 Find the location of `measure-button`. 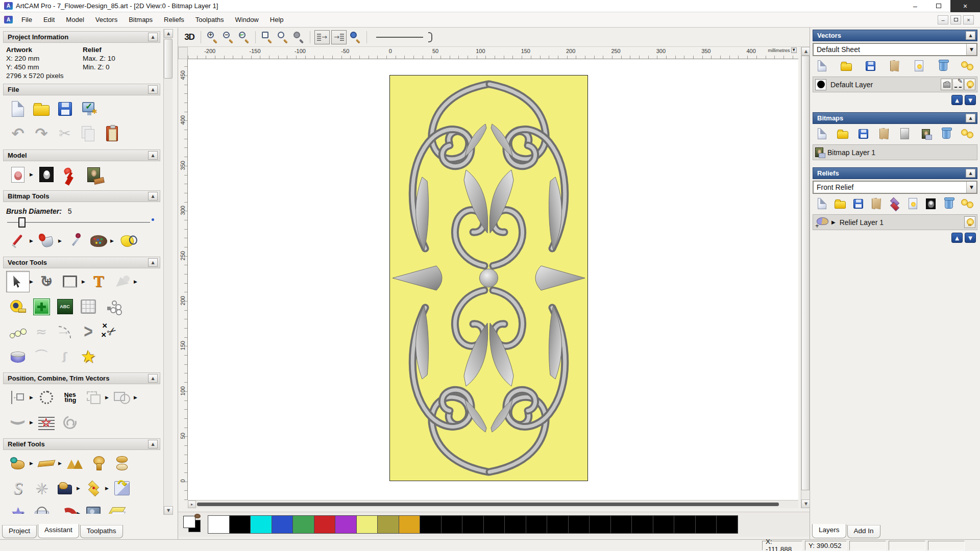

measure-button is located at coordinates (122, 282).